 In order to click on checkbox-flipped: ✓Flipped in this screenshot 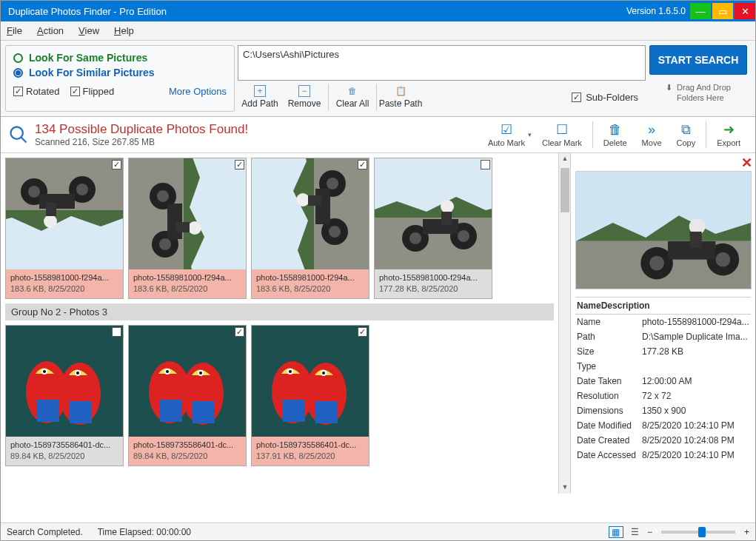, I will do `click(93, 92)`.